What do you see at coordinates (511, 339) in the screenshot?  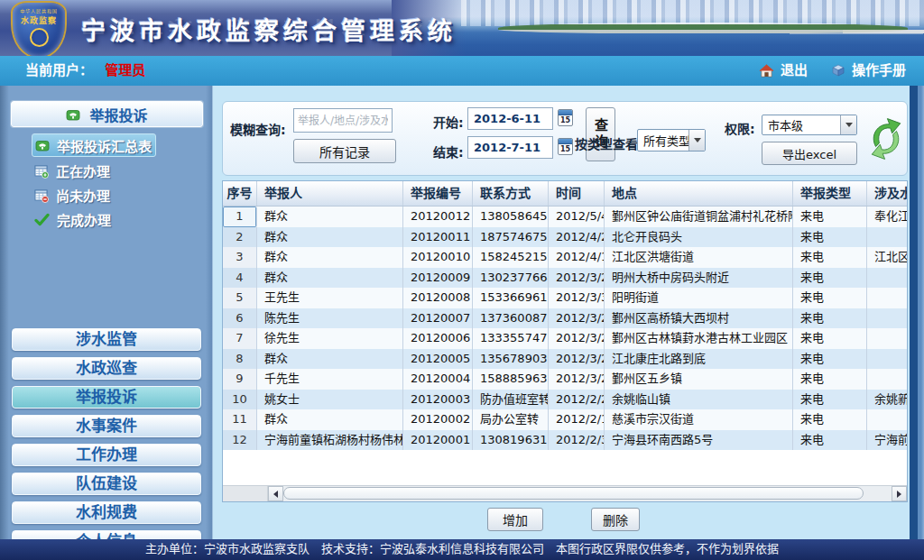 I see `table-cell: 13335574778` at bounding box center [511, 339].